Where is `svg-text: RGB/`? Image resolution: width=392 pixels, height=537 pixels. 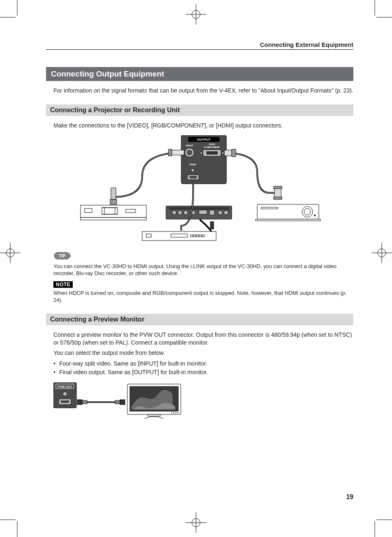 svg-text: RGB/ is located at coordinates (212, 144).